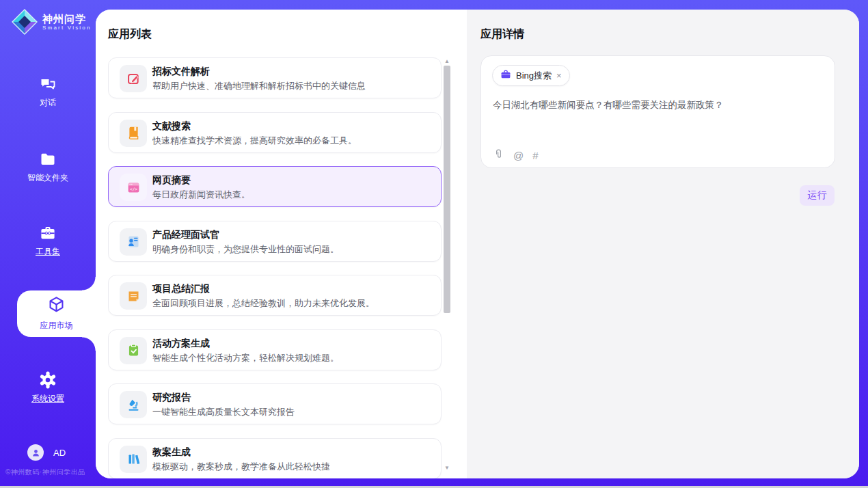 The width and height of the screenshot is (868, 488). I want to click on scrollbar-thumb, so click(447, 189).